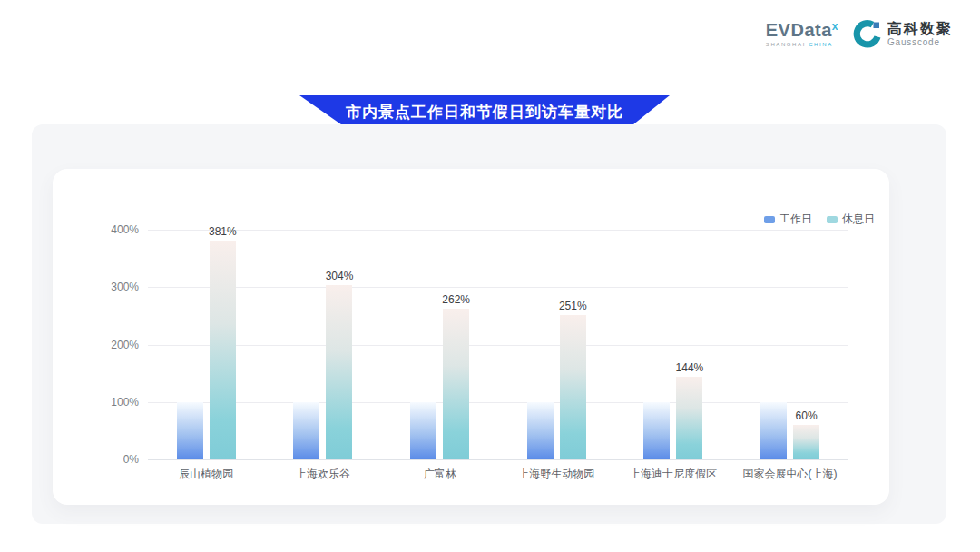 Image resolution: width=980 pixels, height=552 pixels. What do you see at coordinates (125, 287) in the screenshot?
I see `y-axis-label: 300%` at bounding box center [125, 287].